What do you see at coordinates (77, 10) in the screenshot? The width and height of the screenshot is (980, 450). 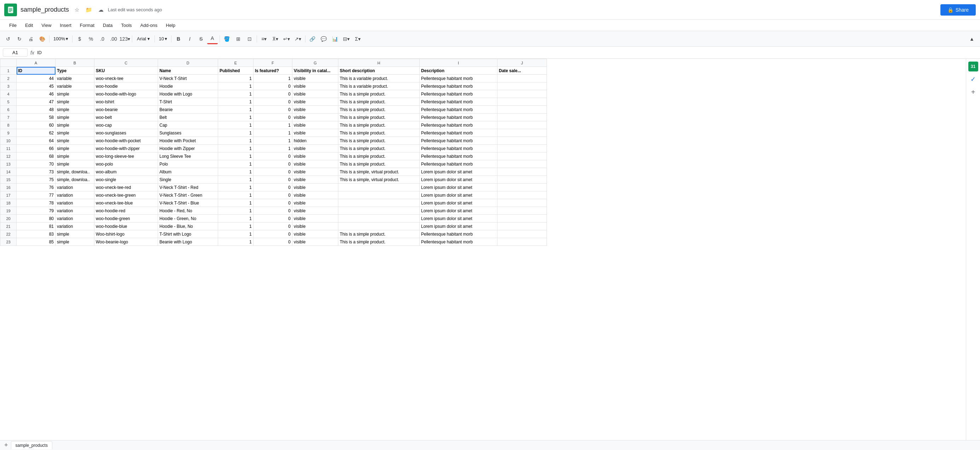 I see `star-button: ☆` at bounding box center [77, 10].